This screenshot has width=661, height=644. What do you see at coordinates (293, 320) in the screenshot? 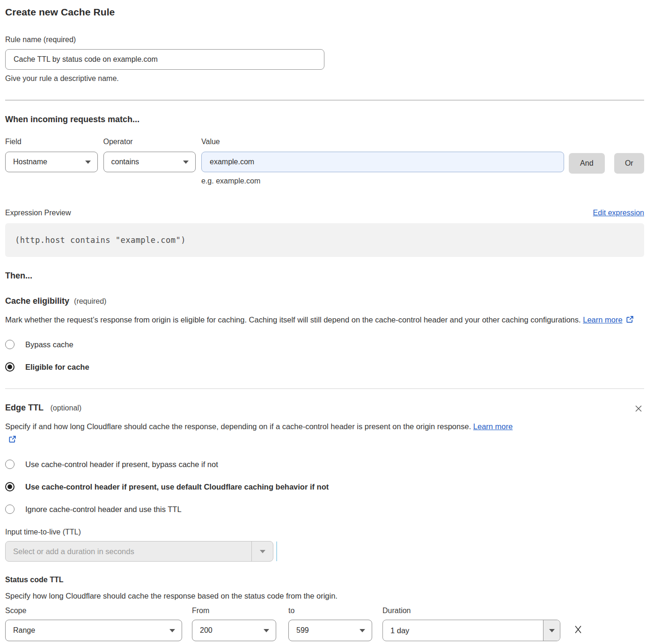
I see `cache-eligibility-description-text: Mark whether the request’s response from…` at bounding box center [293, 320].